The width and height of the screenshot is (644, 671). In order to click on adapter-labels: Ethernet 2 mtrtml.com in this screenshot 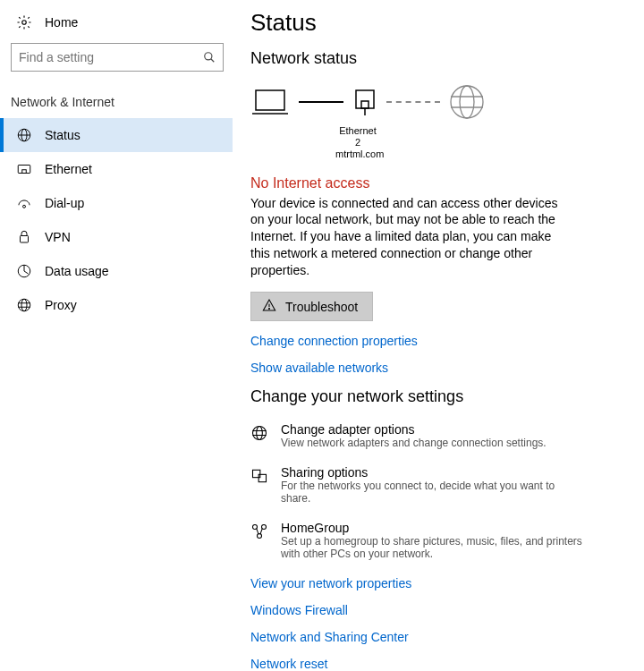, I will do `click(358, 143)`.